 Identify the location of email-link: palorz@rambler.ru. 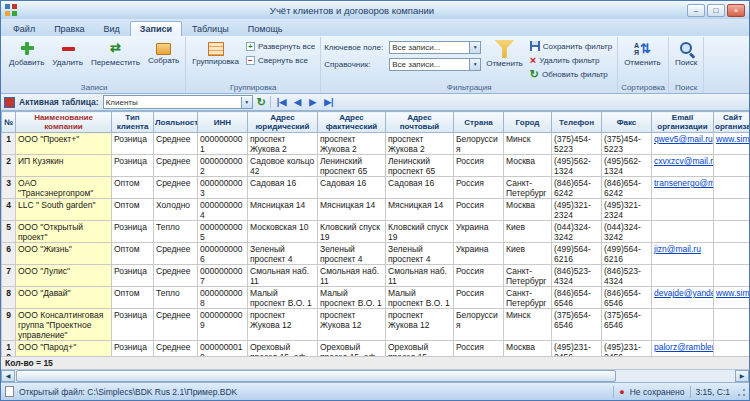
(684, 347).